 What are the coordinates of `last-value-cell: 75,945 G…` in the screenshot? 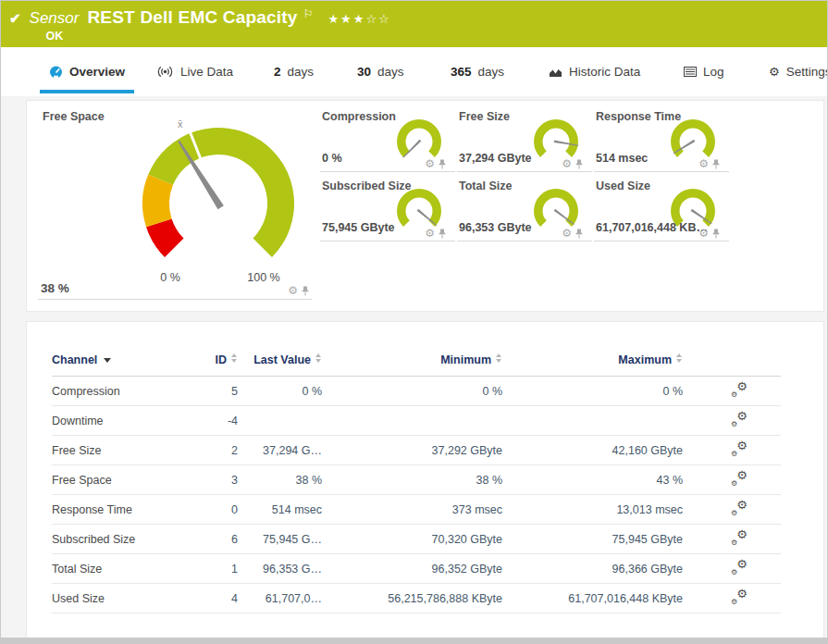 It's located at (290, 539).